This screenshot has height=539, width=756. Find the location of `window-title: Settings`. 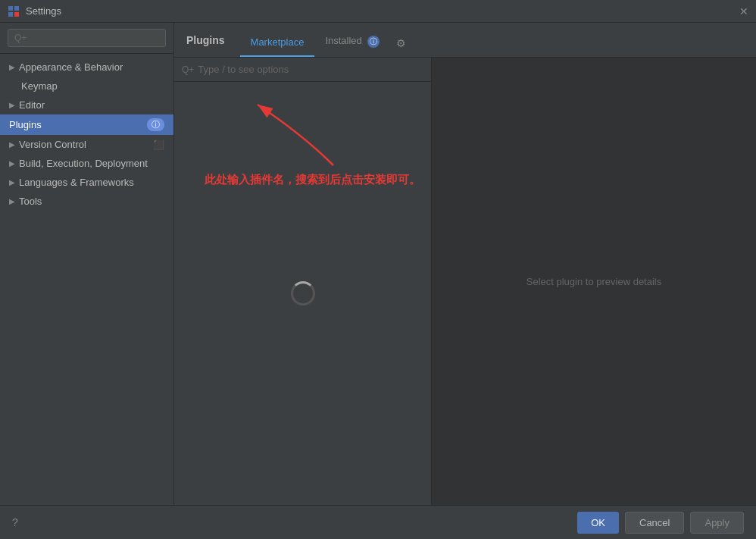

window-title: Settings is located at coordinates (44, 11).